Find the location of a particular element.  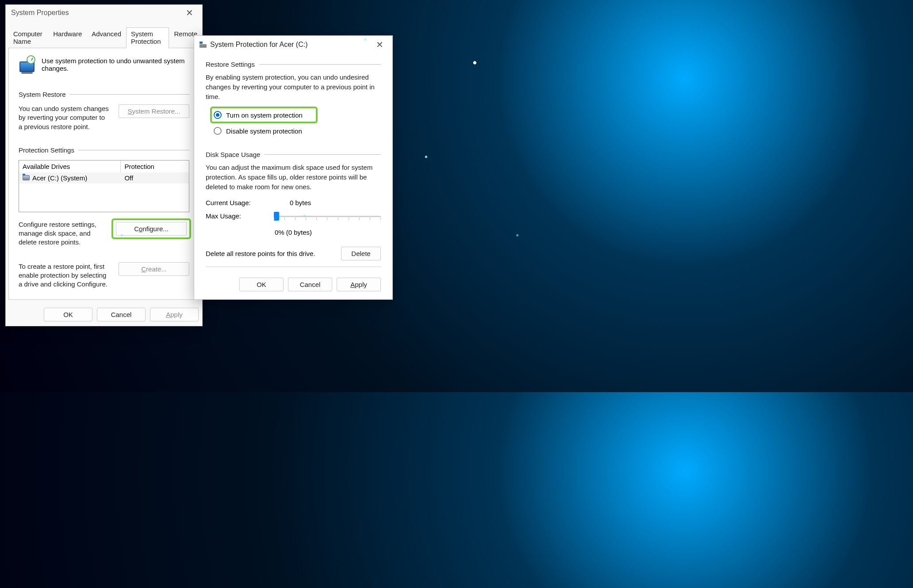

dialog-title: System Protection for Acer (C:) is located at coordinates (259, 45).